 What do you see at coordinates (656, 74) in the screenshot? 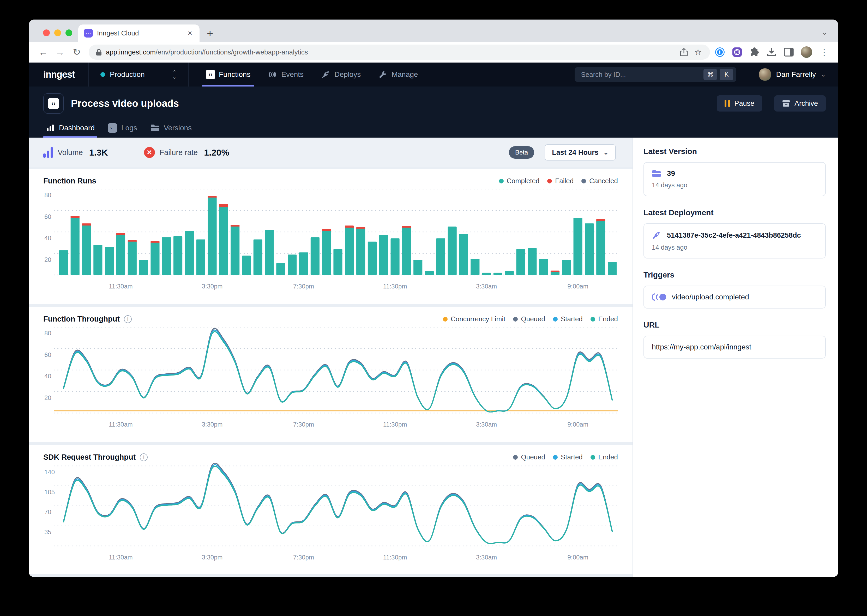
I see `search-box: ⌘ K` at bounding box center [656, 74].